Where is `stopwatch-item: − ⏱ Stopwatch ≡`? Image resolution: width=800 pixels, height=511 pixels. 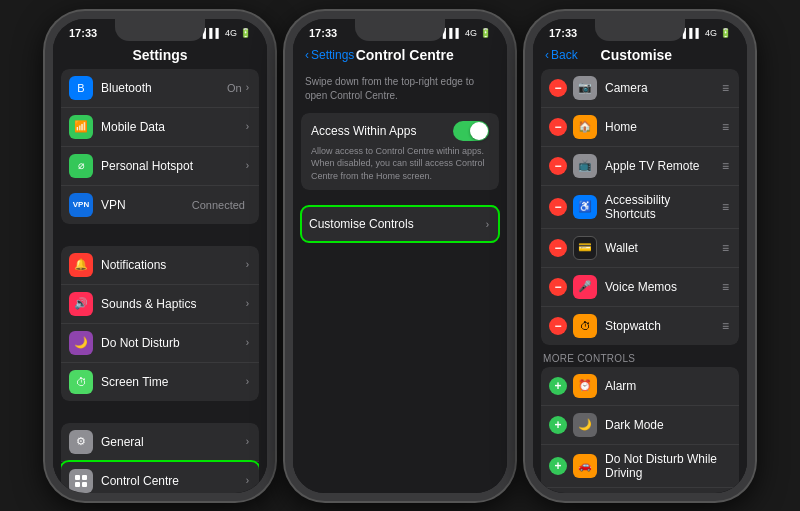
stopwatch-item: − ⏱ Stopwatch ≡ is located at coordinates (640, 326).